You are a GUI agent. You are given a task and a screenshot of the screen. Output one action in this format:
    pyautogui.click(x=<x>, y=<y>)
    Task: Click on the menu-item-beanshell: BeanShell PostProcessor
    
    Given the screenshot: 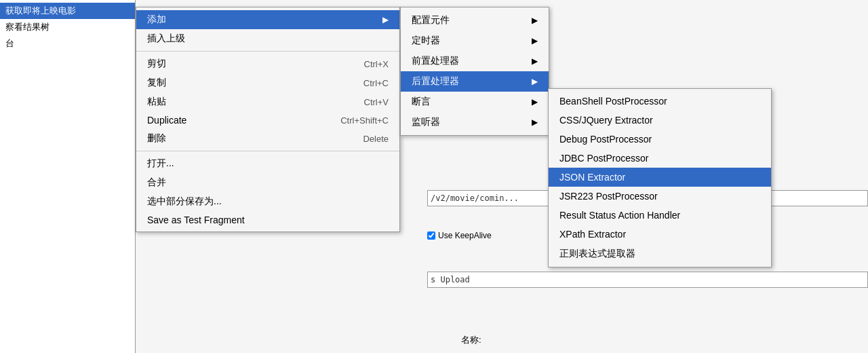 What is the action you would take?
    pyautogui.click(x=660, y=101)
    